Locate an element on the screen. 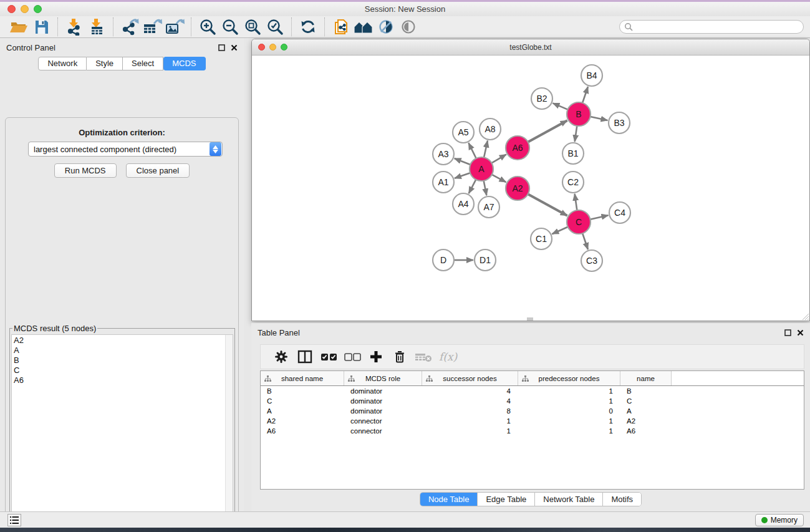  graph-edge-A-A4 is located at coordinates (473, 186).